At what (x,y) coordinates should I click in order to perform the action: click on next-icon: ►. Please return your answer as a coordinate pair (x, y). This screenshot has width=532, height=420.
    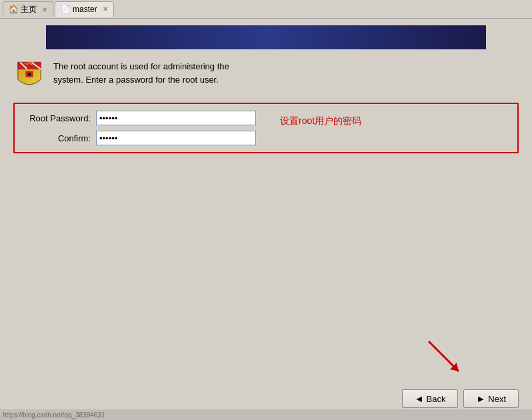
    Looking at the image, I should click on (481, 399).